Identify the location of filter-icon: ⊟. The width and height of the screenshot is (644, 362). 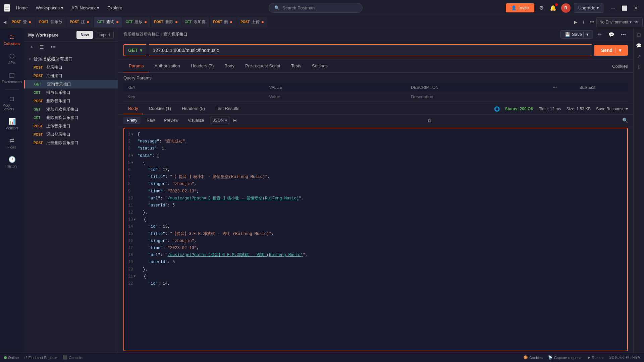
(235, 120).